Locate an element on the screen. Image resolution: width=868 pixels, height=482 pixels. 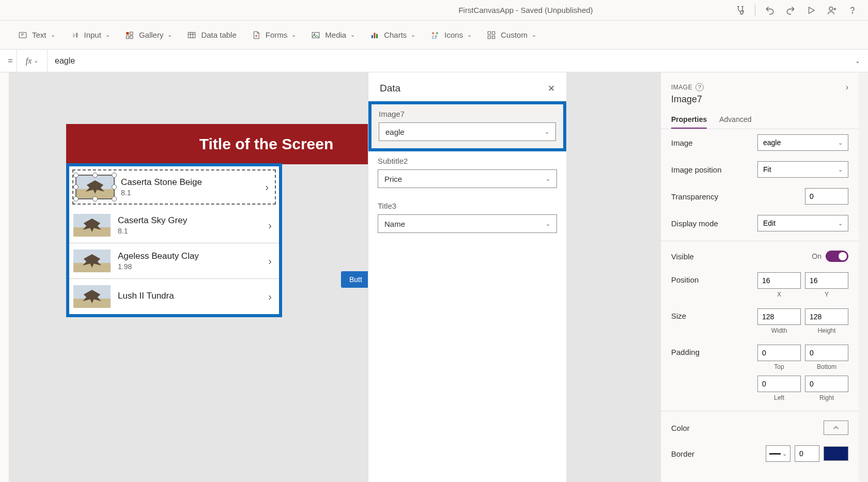
app-title: FirstCanvasApp - Saved (Unpublished) is located at coordinates (526, 10).